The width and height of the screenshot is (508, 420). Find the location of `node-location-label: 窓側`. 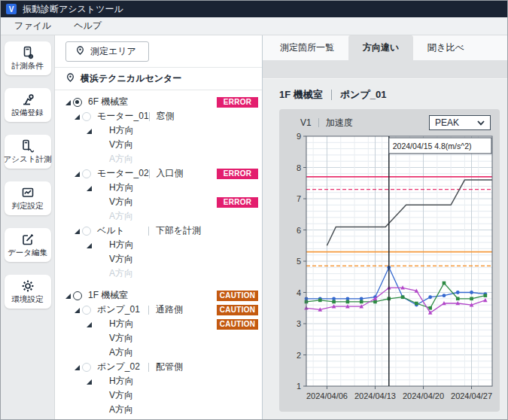

node-location-label: 窓側 is located at coordinates (163, 116).